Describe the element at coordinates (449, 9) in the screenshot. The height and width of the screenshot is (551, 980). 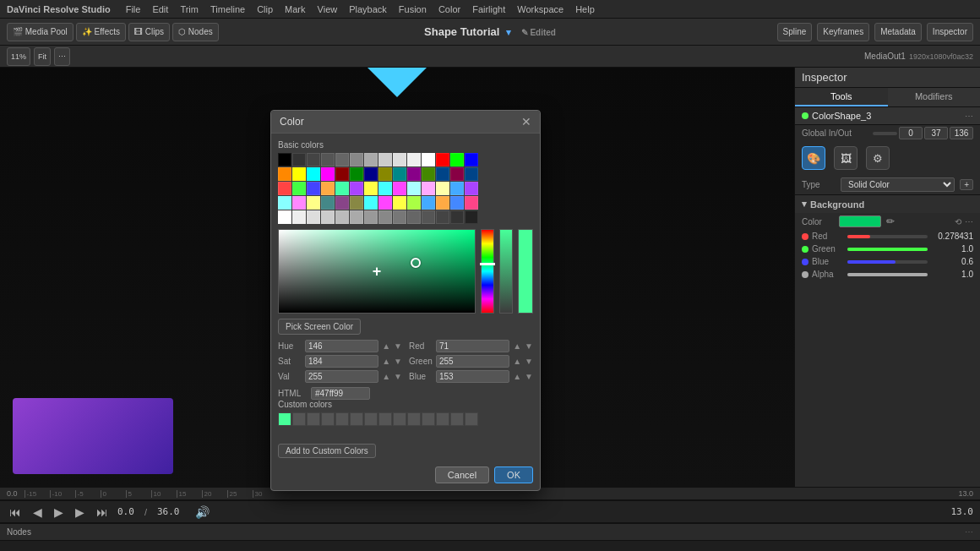
I see `menu-color: Color` at that location.